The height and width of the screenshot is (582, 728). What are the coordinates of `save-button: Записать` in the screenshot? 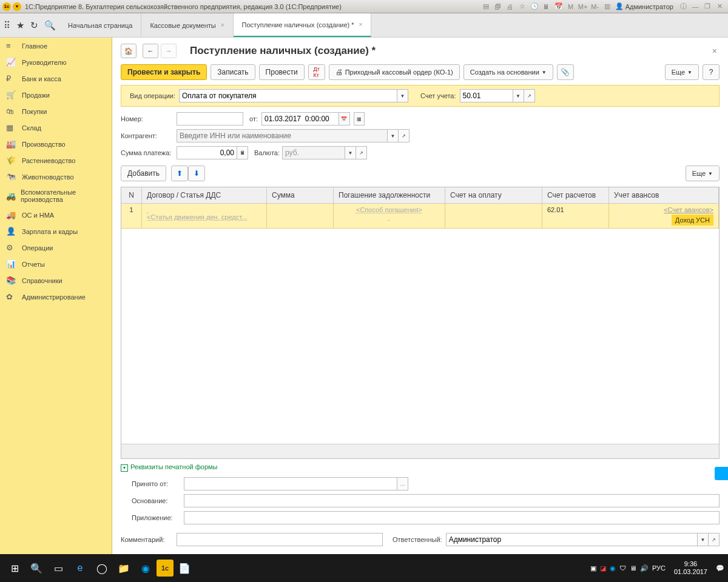 It's located at (233, 72).